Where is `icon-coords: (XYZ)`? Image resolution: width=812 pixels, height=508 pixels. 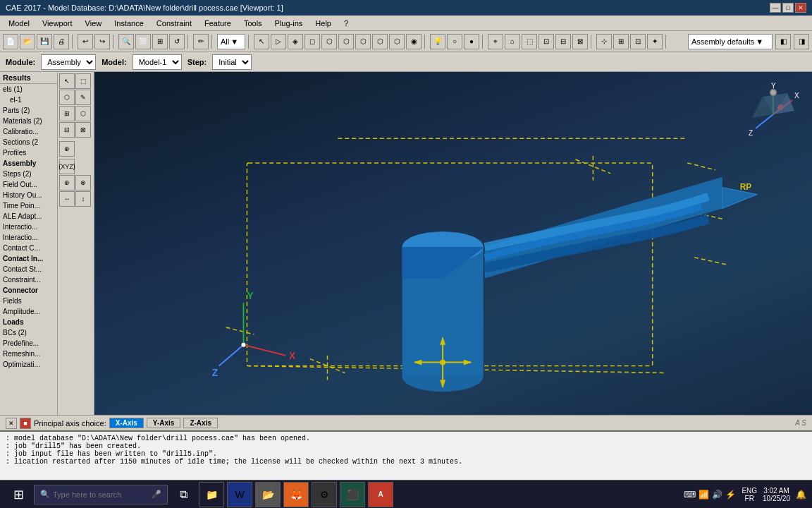 icon-coords: (XYZ) is located at coordinates (67, 167).